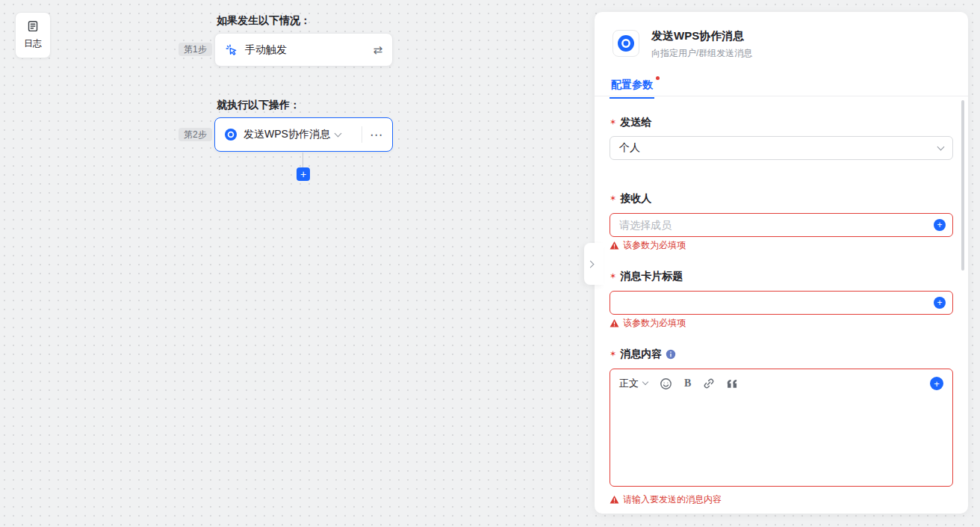 This screenshot has height=527, width=980. What do you see at coordinates (666, 499) in the screenshot?
I see `message-content-error: 请输入要发送的消息内容` at bounding box center [666, 499].